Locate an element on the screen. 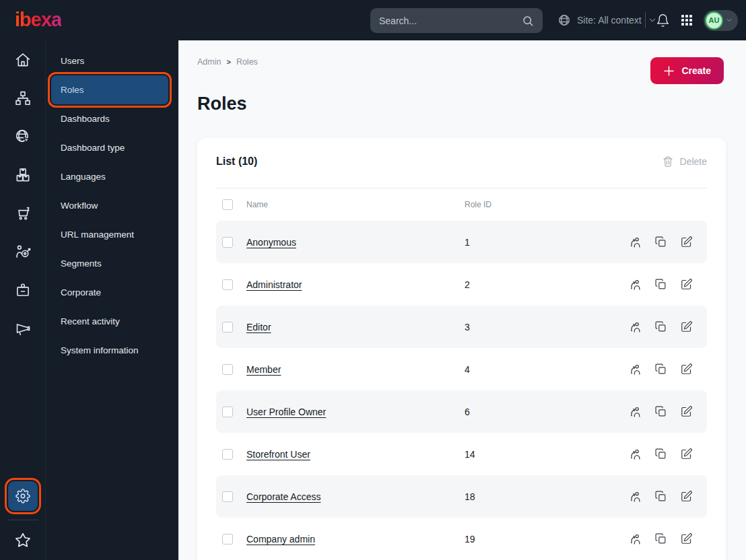 This screenshot has width=746, height=560. rail-item-marketing is located at coordinates (23, 328).